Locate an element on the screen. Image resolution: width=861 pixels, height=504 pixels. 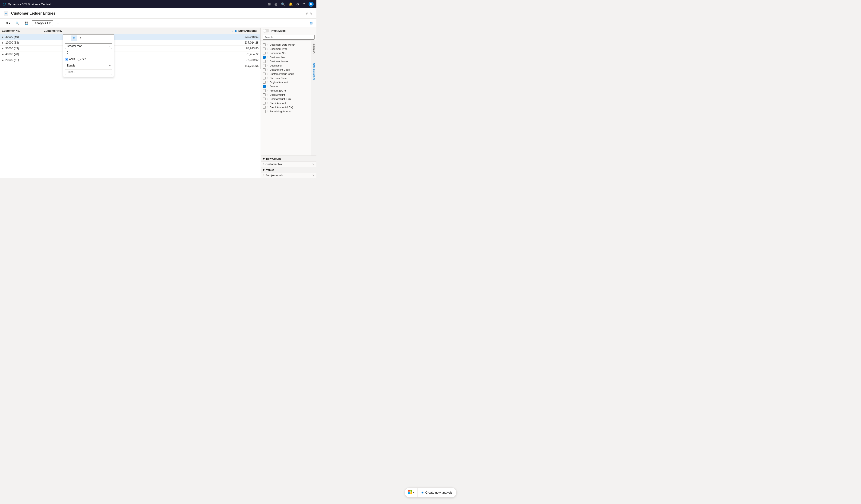
col-checkbox-amount_lcy is located at coordinates (264, 91).